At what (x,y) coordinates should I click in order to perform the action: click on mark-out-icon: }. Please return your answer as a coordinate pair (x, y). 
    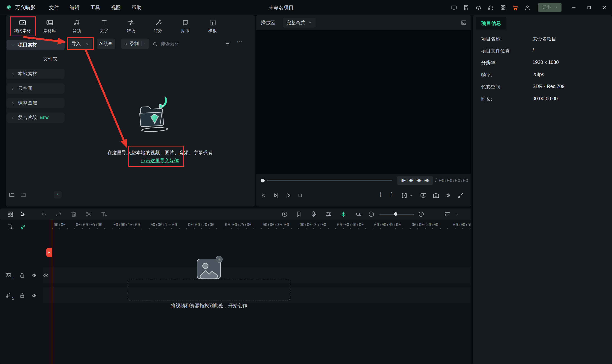
    Looking at the image, I should click on (391, 194).